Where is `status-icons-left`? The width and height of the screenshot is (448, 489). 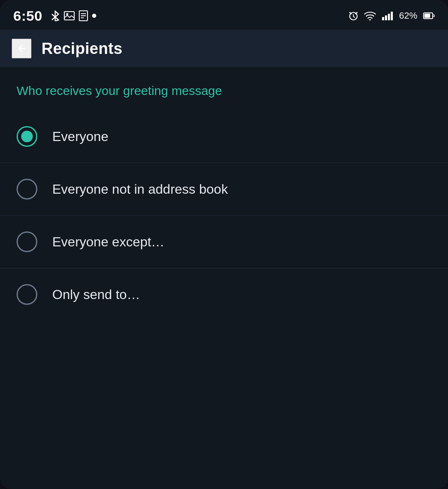 status-icons-left is located at coordinates (73, 16).